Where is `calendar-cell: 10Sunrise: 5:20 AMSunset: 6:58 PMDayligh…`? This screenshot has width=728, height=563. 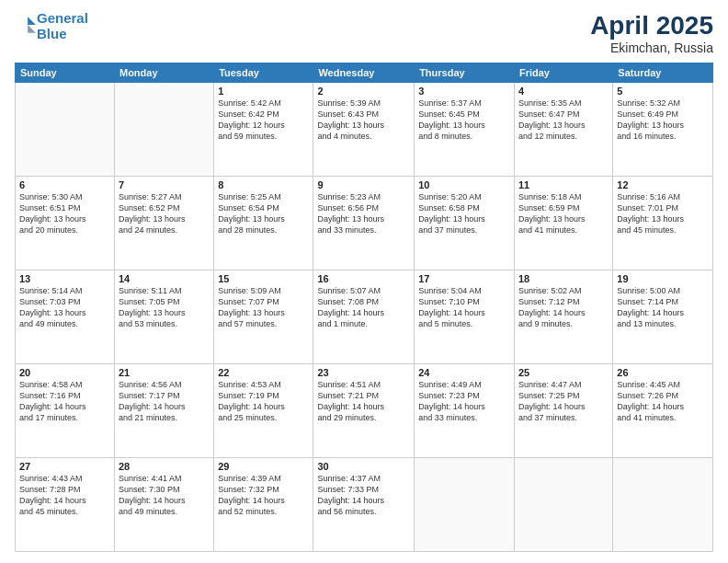 calendar-cell: 10Sunrise: 5:20 AMSunset: 6:58 PMDayligh… is located at coordinates (465, 224).